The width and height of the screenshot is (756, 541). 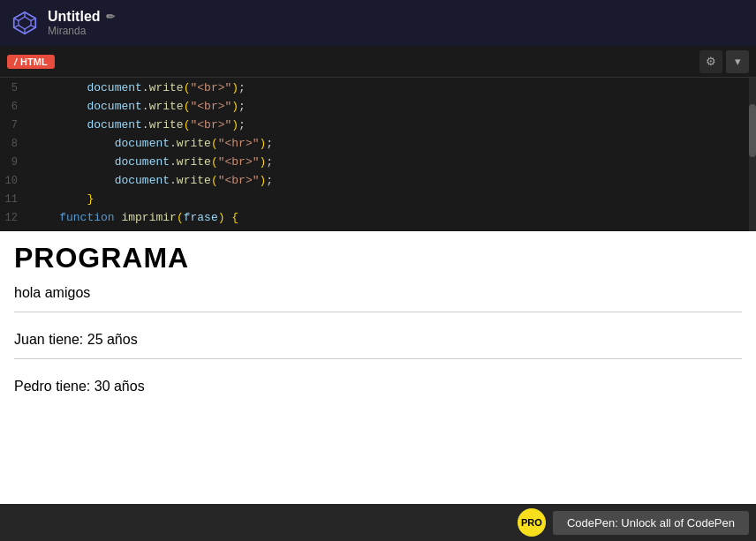 What do you see at coordinates (371, 127) in the screenshot?
I see `code-line-7: 7 document.write("<br>");` at bounding box center [371, 127].